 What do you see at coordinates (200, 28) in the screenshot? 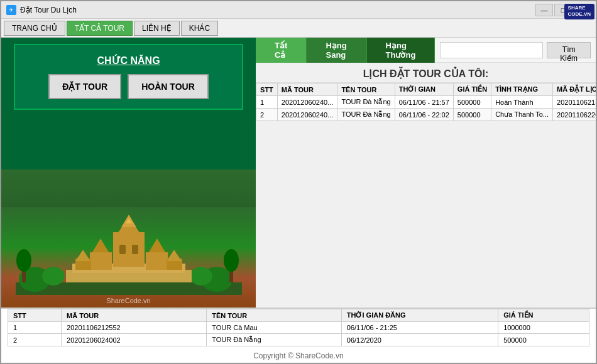
I see `nav-item-khac: KHÁC` at bounding box center [200, 28].